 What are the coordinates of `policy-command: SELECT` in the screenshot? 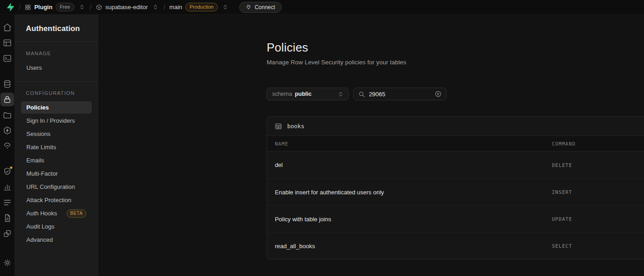 It's located at (594, 246).